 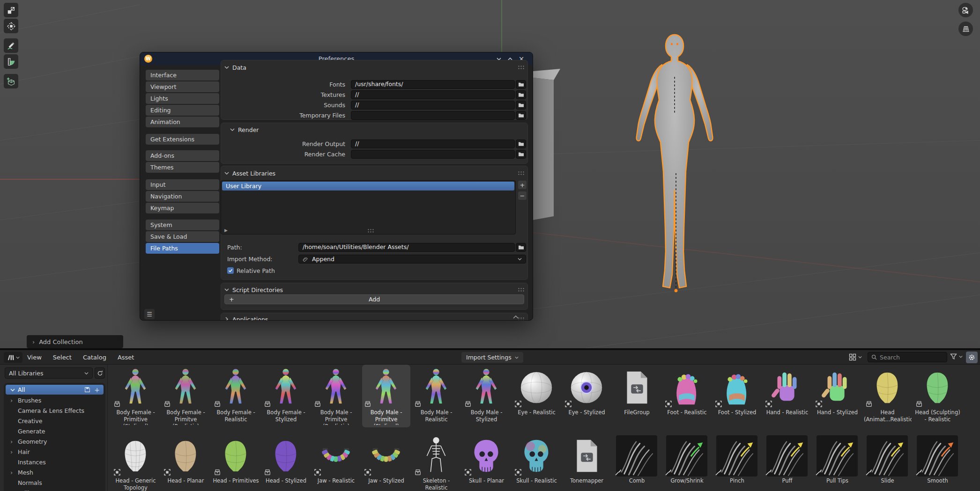 I want to click on asset-card: Pull Tips, so click(x=838, y=462).